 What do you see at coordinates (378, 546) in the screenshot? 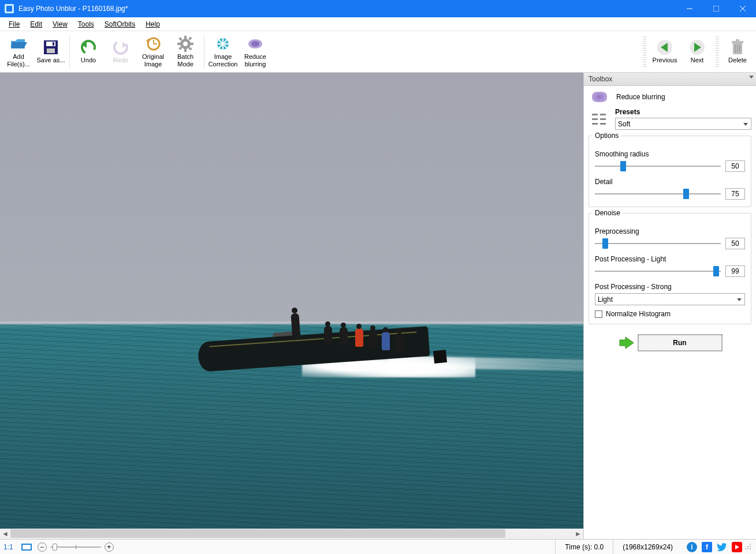
I see `status-bar: 1:1 − + Time (s): 0.0 (1968x1269x24) i f` at bounding box center [378, 546].